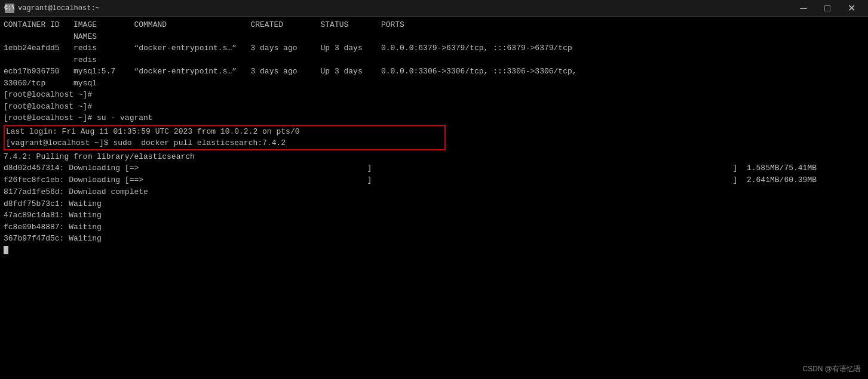 This screenshot has height=379, width=868. I want to click on prompt-line-1: [root@localhost ~]#, so click(434, 95).